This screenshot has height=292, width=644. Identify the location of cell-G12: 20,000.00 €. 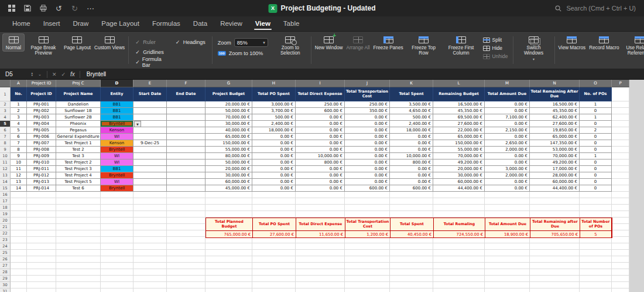
(229, 169).